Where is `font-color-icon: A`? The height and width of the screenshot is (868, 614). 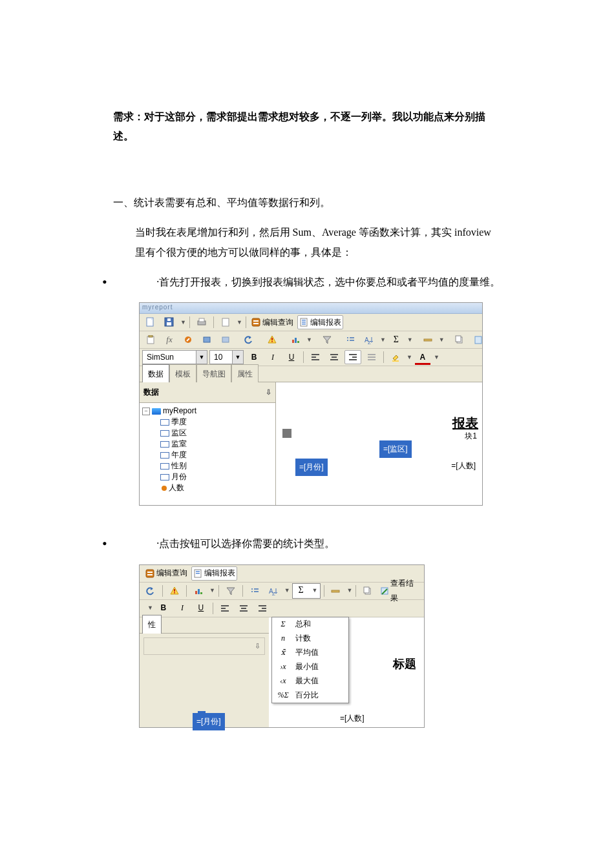
font-color-icon: A is located at coordinates (423, 357).